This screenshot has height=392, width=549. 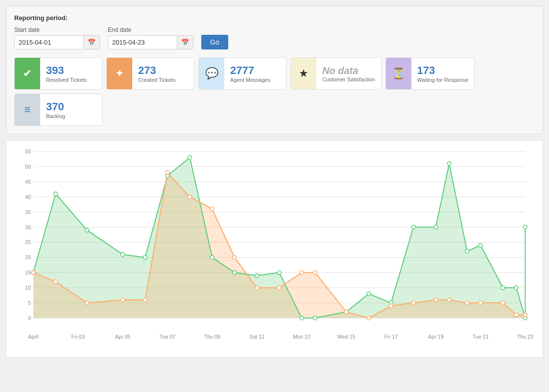 I want to click on svg-text: Tue 21, so click(x=481, y=337).